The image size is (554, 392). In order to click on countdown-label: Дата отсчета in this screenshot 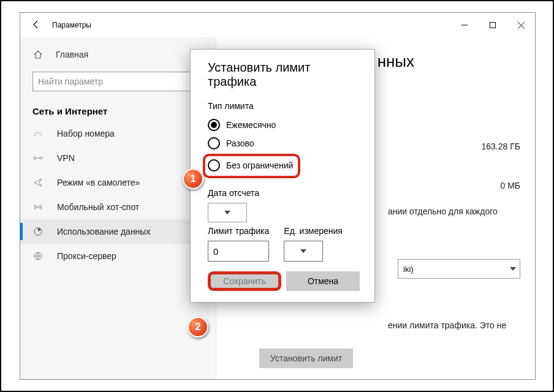, I will do `click(283, 193)`.